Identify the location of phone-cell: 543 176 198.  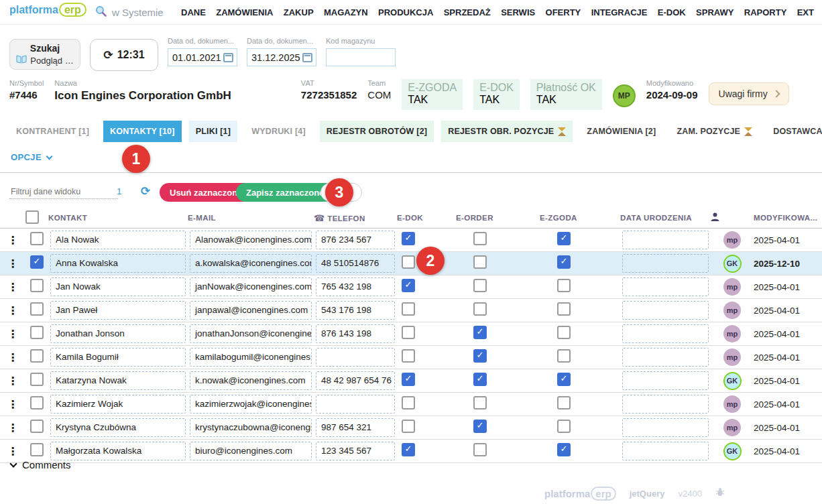
(355, 310).